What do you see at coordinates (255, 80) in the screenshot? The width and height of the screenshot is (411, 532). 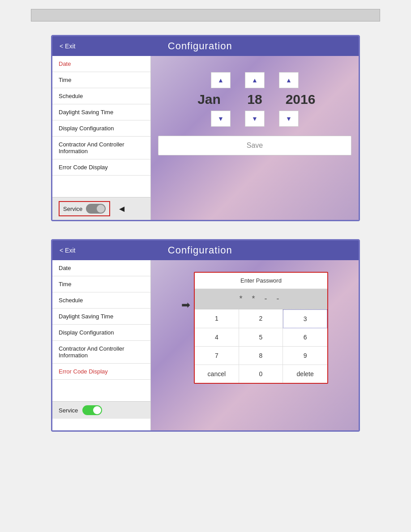 I see `up-arrow-day-icon` at bounding box center [255, 80].